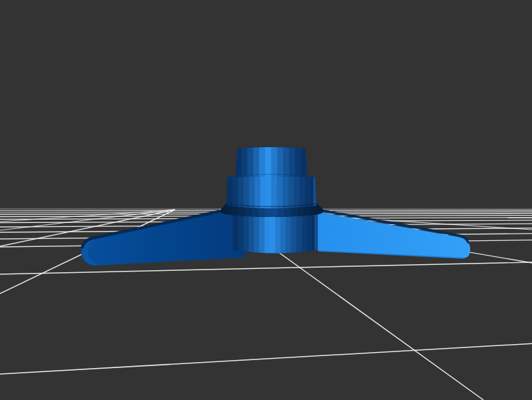 The image size is (532, 400). I want to click on hub-top-cylinder, so click(271, 162).